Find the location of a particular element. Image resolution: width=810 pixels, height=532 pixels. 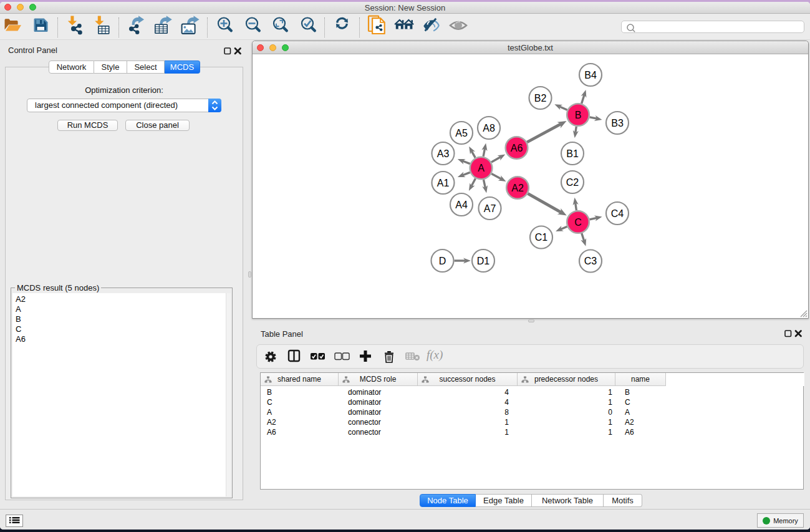

svg-text: A1 is located at coordinates (443, 183).